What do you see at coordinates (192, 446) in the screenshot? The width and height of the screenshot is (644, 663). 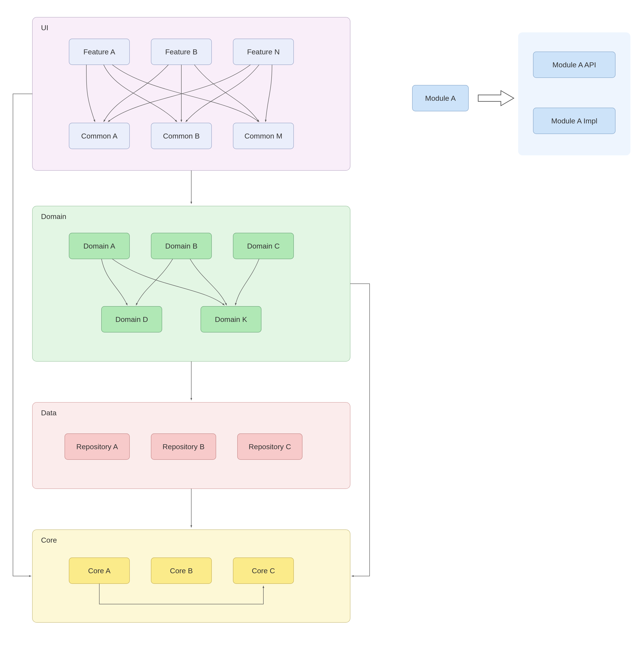 I see `data-layer: Data Repository A Repository B Repositor…` at bounding box center [192, 446].